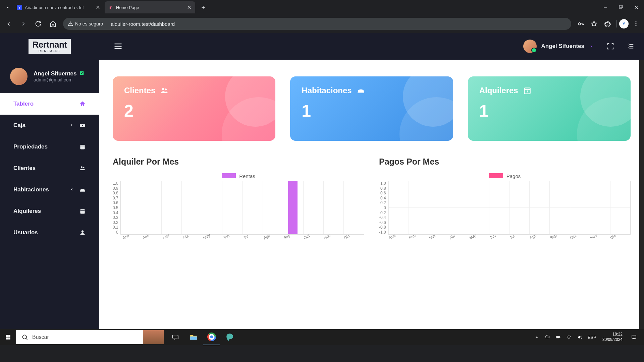 The width and height of the screenshot is (644, 362). Describe the element at coordinates (339, 24) in the screenshot. I see `url-text: alquiler-room.test/dashboard` at that location.